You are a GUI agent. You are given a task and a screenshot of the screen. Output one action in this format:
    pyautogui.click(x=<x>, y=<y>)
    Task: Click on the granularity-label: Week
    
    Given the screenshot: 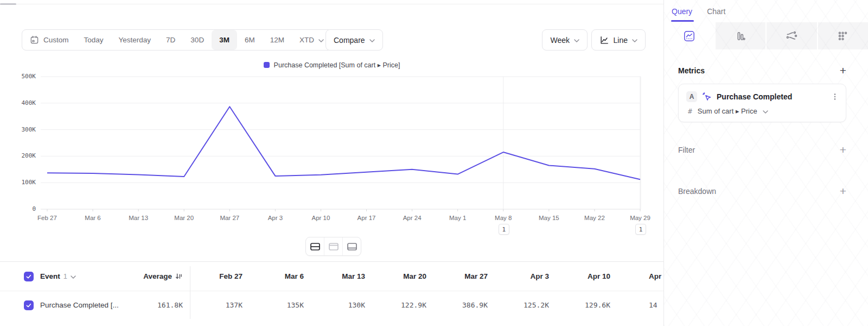 What is the action you would take?
    pyautogui.click(x=560, y=40)
    